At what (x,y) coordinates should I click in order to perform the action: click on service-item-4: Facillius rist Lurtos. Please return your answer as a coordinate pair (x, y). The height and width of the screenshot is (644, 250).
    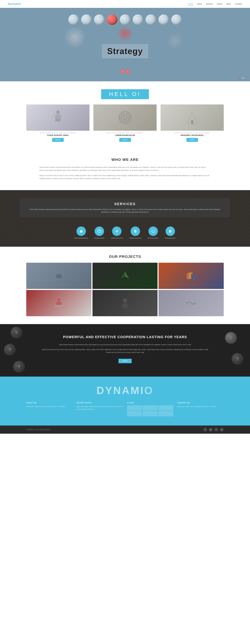
    Looking at the image, I should click on (135, 232).